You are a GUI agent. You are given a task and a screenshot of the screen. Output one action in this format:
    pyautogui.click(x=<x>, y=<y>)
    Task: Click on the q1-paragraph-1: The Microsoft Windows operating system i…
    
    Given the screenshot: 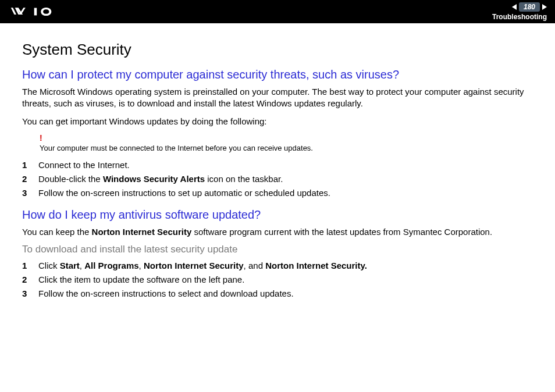 What is the action you would take?
    pyautogui.click(x=278, y=98)
    